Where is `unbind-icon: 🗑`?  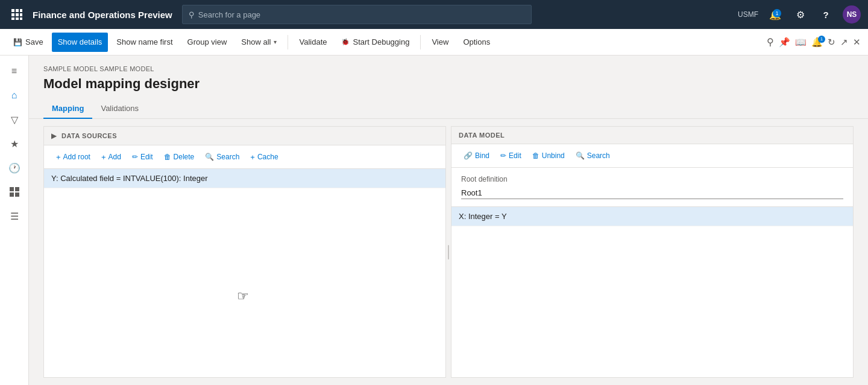 unbind-icon: 🗑 is located at coordinates (536, 156).